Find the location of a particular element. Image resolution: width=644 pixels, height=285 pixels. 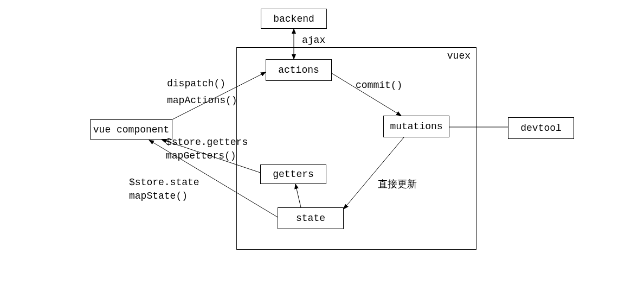

mutations-box: mutations is located at coordinates (416, 126).